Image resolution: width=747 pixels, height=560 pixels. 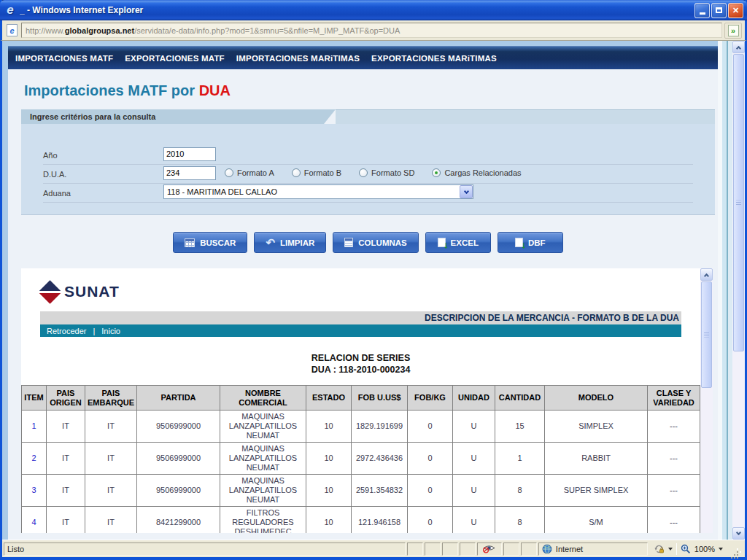 I want to click on close-button: ✕, so click(x=735, y=10).